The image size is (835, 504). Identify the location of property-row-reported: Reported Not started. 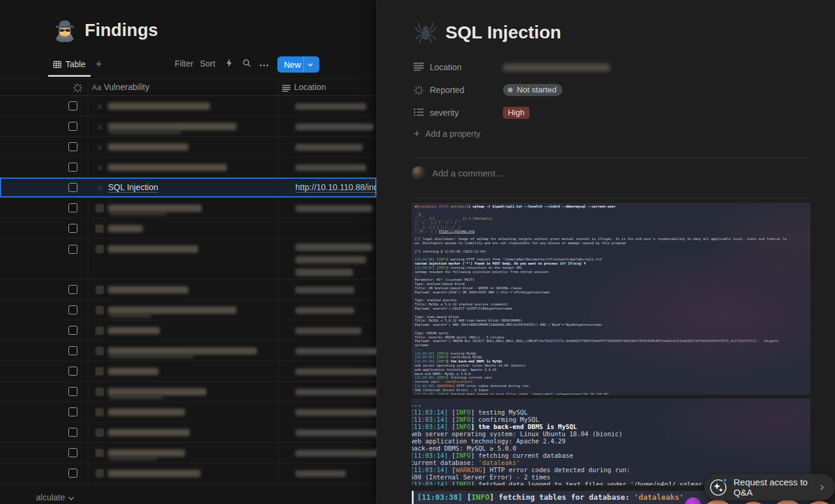
(488, 90).